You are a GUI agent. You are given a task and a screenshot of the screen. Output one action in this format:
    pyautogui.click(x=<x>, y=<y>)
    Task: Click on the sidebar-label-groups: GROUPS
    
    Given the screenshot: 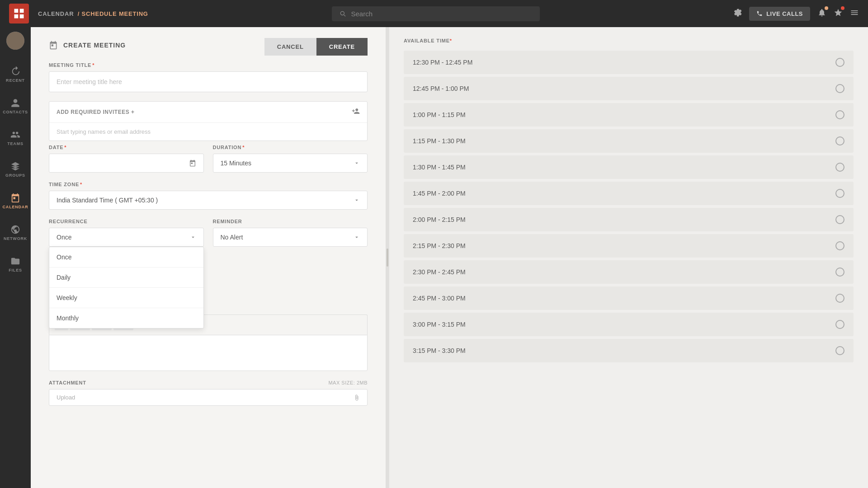 What is the action you would take?
    pyautogui.click(x=15, y=175)
    